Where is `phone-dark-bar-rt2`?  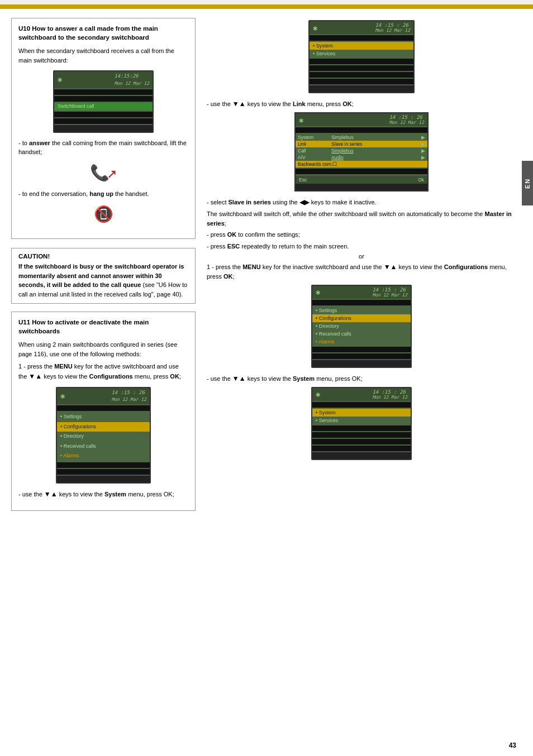
phone-dark-bar-rt2 is located at coordinates (361, 68).